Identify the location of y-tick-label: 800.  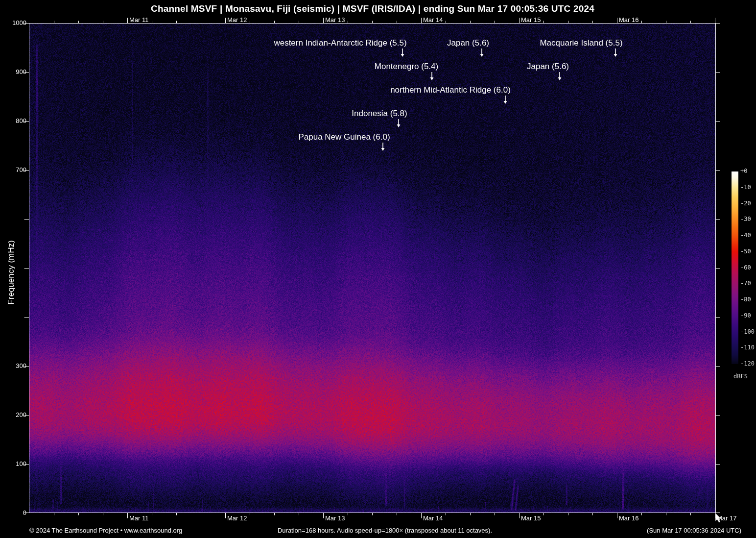
(13, 121).